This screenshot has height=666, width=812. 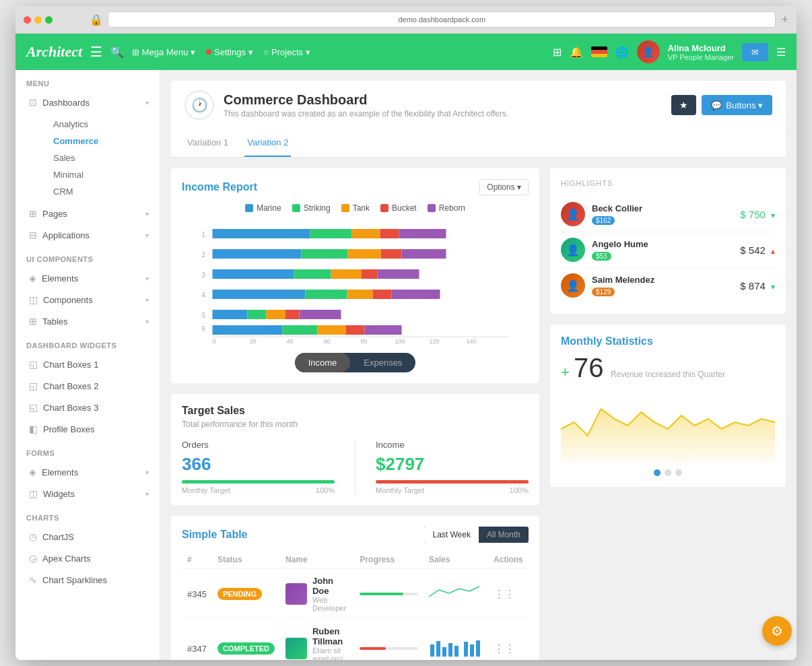 I want to click on close-dot, so click(x=27, y=20).